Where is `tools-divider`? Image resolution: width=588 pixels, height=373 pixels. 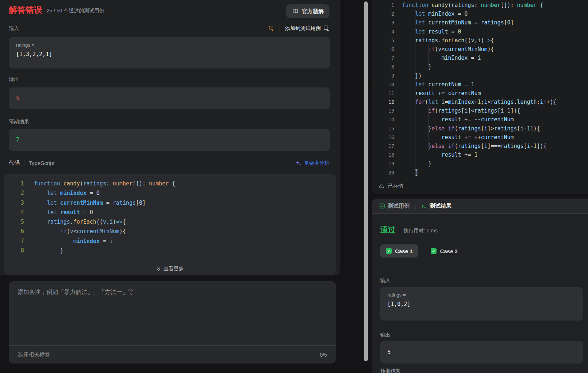 tools-divider is located at coordinates (280, 28).